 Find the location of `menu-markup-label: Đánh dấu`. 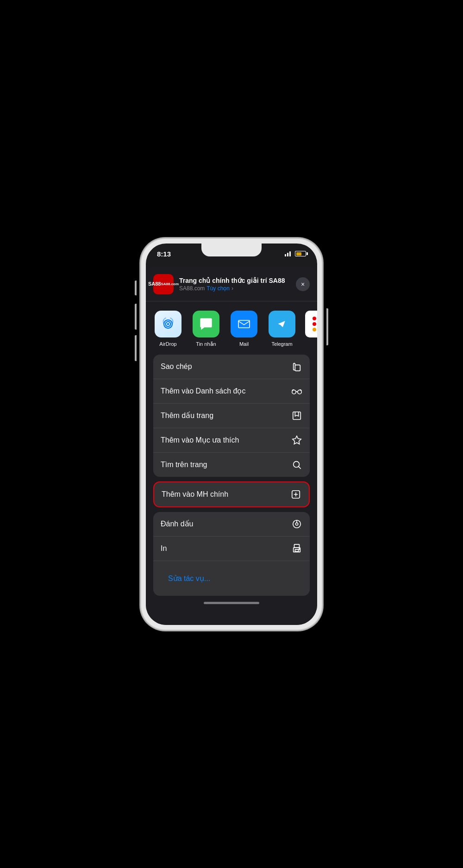

menu-markup-label: Đánh dấu is located at coordinates (177, 524).